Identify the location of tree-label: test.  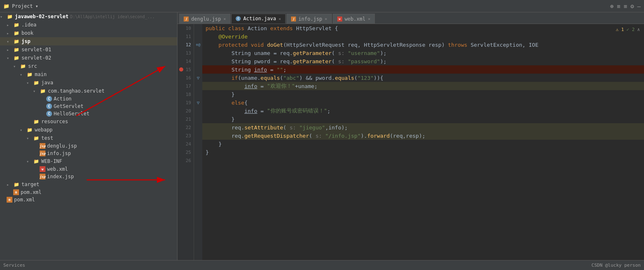
(47, 138).